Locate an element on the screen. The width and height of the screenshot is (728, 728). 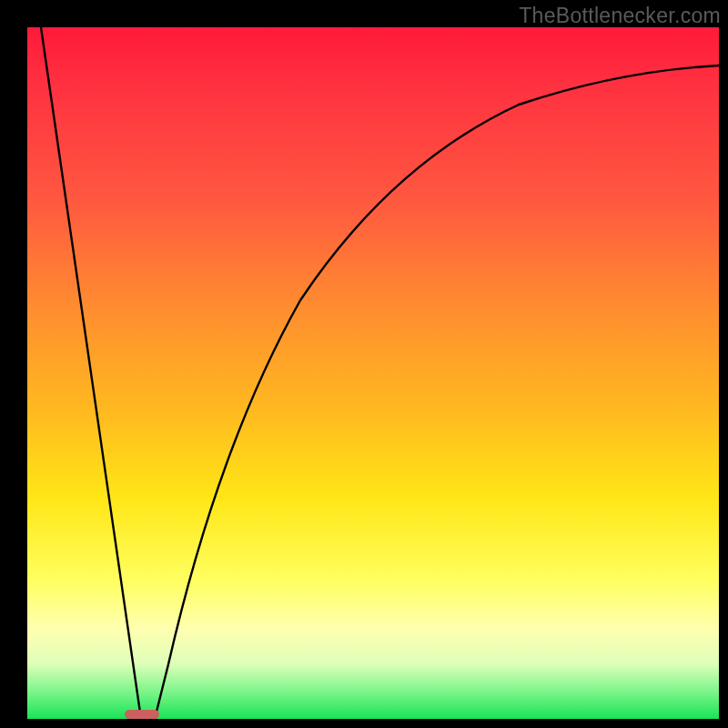
watermark-text: TheBottlenecker.com is located at coordinates (620, 16).